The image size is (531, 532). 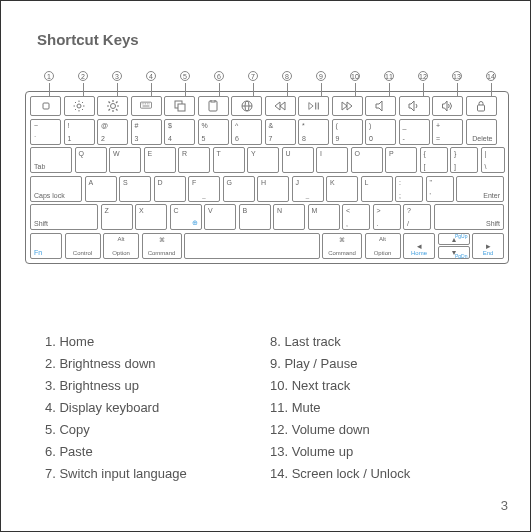 What do you see at coordinates (355, 81) in the screenshot?
I see `callout-10: 10` at bounding box center [355, 81].